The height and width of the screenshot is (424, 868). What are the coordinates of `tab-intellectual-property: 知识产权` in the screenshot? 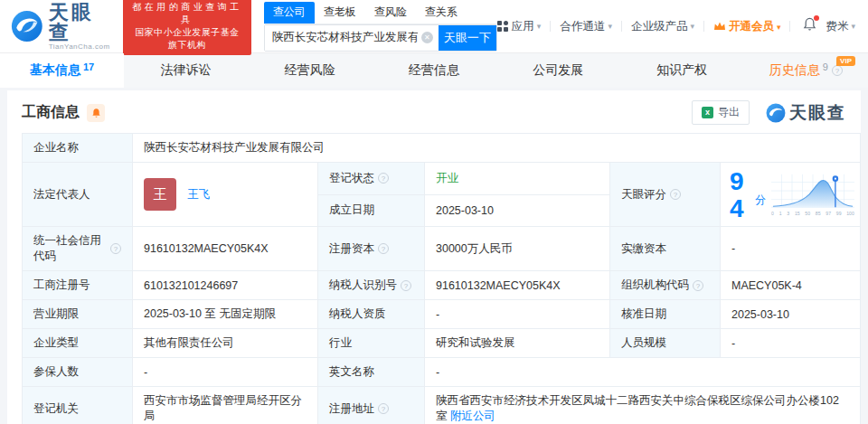 It's located at (682, 71).